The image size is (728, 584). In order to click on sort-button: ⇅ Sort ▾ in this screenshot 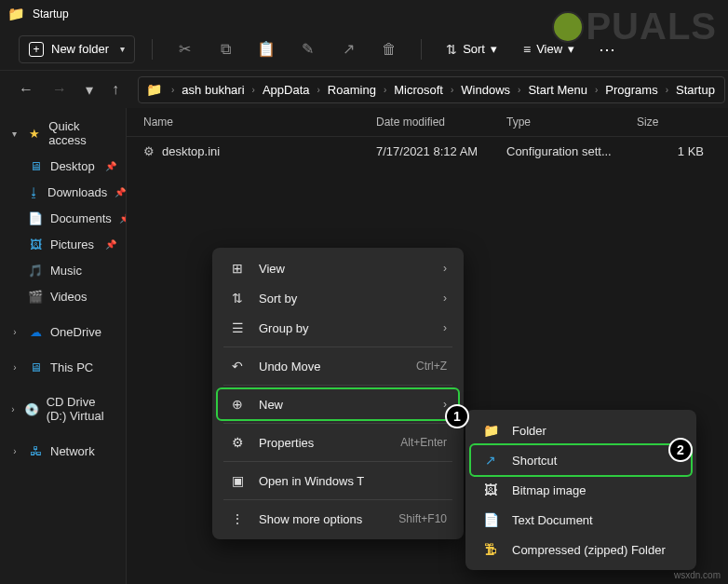, I will do `click(471, 49)`.